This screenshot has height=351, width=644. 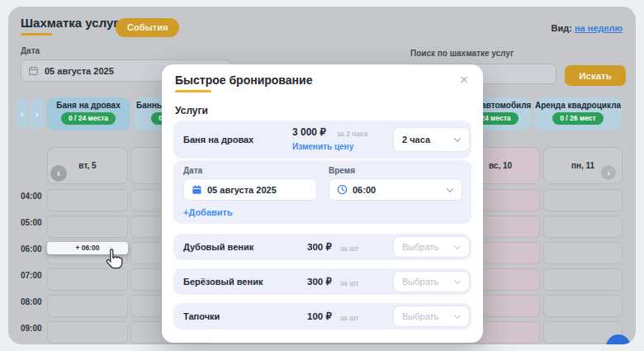 What do you see at coordinates (88, 114) in the screenshot?
I see `tab-banya-na-drovah: Баня на дровах 0 / 24 места` at bounding box center [88, 114].